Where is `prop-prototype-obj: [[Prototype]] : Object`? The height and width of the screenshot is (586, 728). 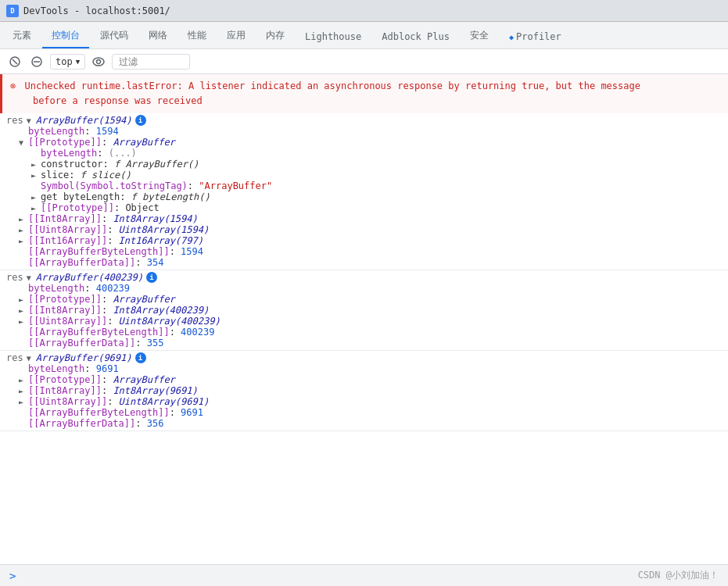
prop-prototype-obj: [[Prototype]] : Object is located at coordinates (364, 208).